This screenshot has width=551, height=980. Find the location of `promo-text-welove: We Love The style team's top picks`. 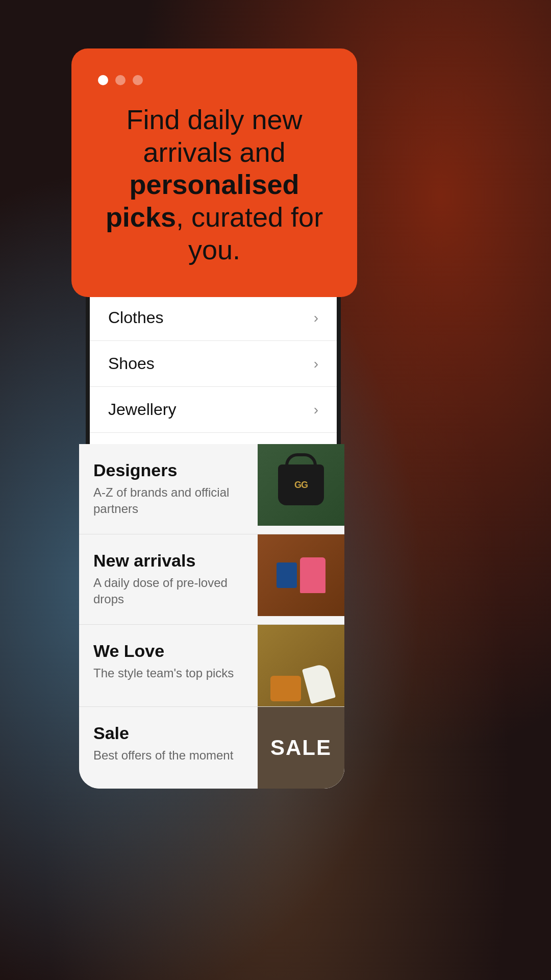

promo-text-welove: We Love The style team's top picks is located at coordinates (168, 666).